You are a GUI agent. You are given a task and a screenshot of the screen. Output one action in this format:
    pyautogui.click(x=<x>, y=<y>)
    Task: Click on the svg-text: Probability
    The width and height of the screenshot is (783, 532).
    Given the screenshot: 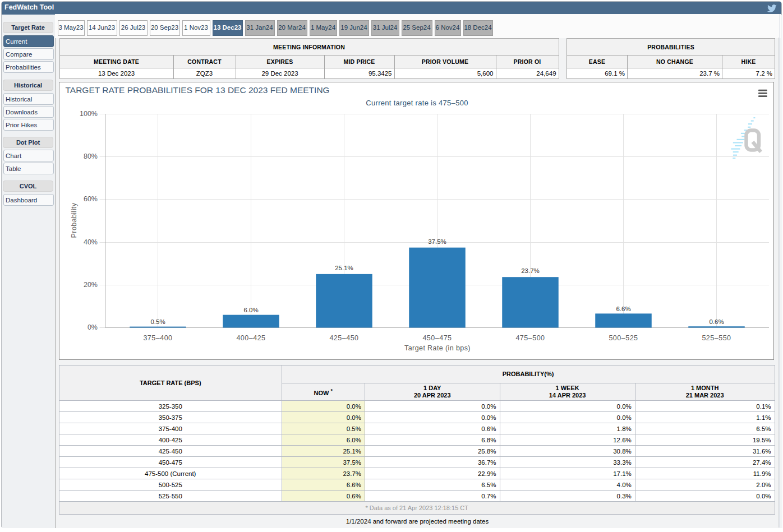 What is the action you would take?
    pyautogui.click(x=74, y=220)
    